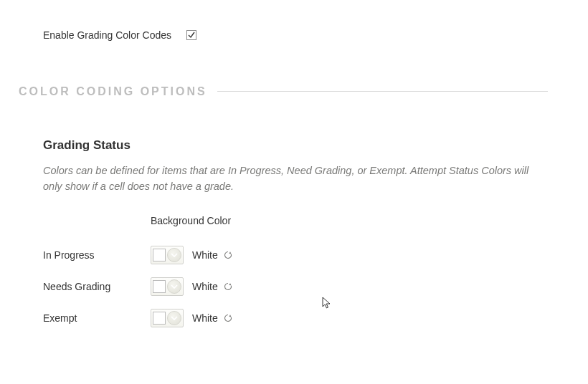 This screenshot has height=384, width=588. What do you see at coordinates (305, 145) in the screenshot?
I see `grading-status-heading: Grading Status` at bounding box center [305, 145].